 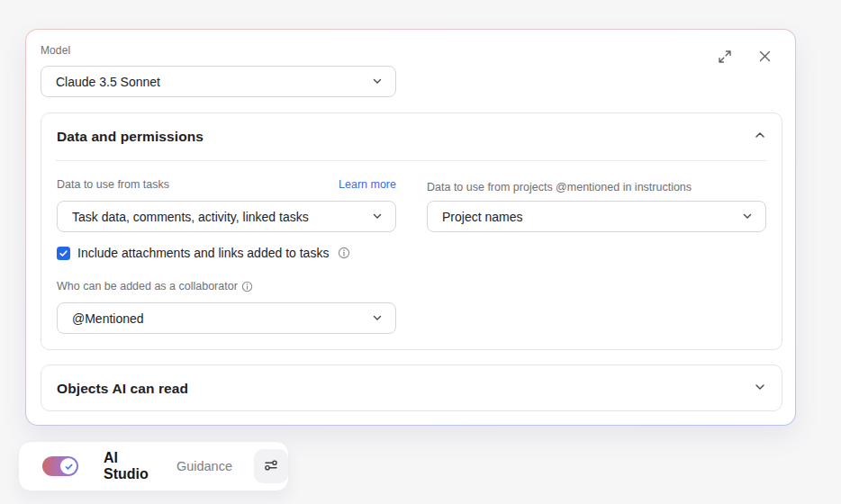 What do you see at coordinates (130, 137) in the screenshot?
I see `section-title: Data and permissions` at bounding box center [130, 137].